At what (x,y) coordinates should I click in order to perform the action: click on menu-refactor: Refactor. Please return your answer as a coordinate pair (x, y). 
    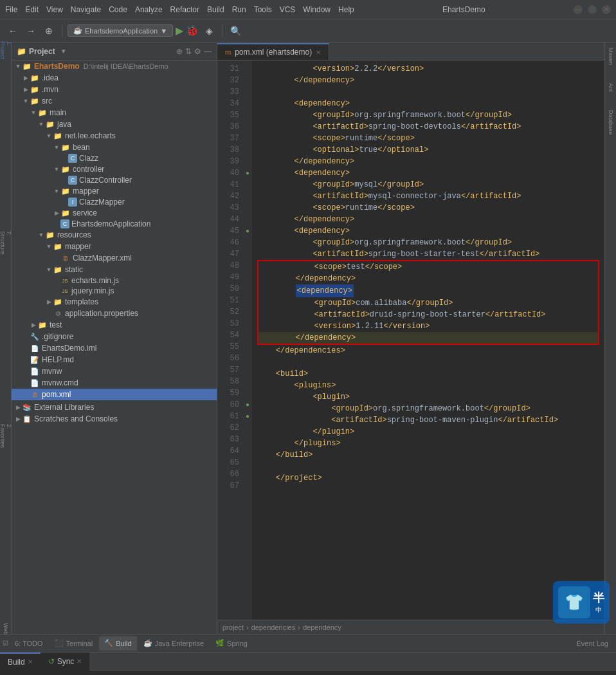
    Looking at the image, I should click on (185, 10).